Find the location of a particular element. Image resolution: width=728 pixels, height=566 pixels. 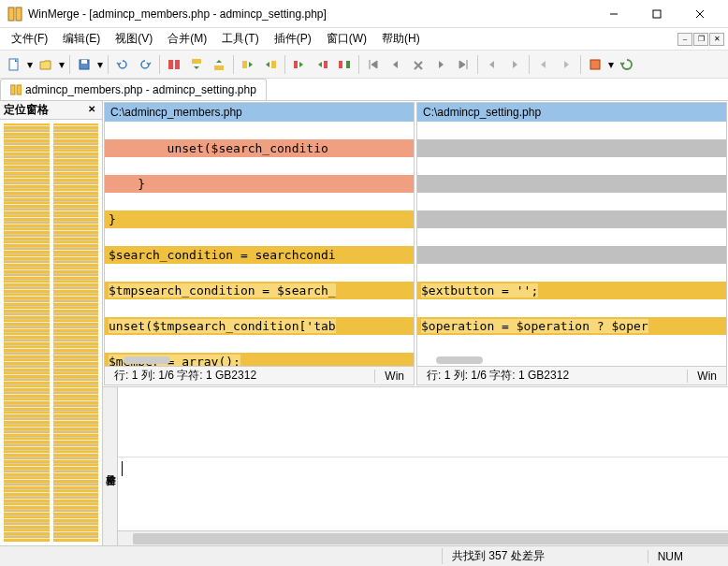

new-dropdown: ▾ is located at coordinates (30, 65).